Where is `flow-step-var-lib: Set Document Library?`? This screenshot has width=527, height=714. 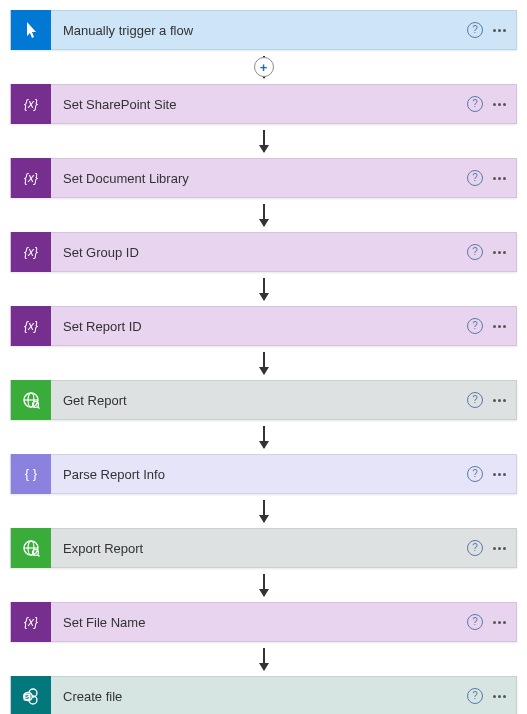
flow-step-var-lib: Set Document Library? is located at coordinates (264, 178).